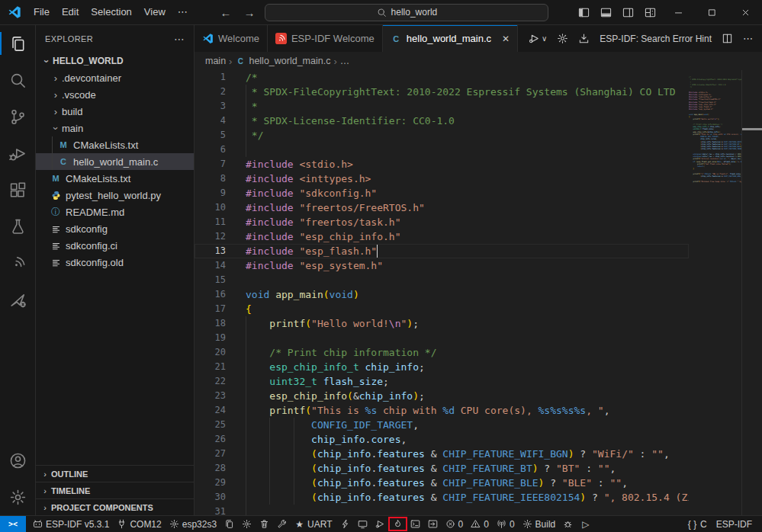 The height and width of the screenshot is (532, 762). Describe the element at coordinates (442, 352) in the screenshot. I see `code-line-20: 20 /* Print chip information */` at that location.